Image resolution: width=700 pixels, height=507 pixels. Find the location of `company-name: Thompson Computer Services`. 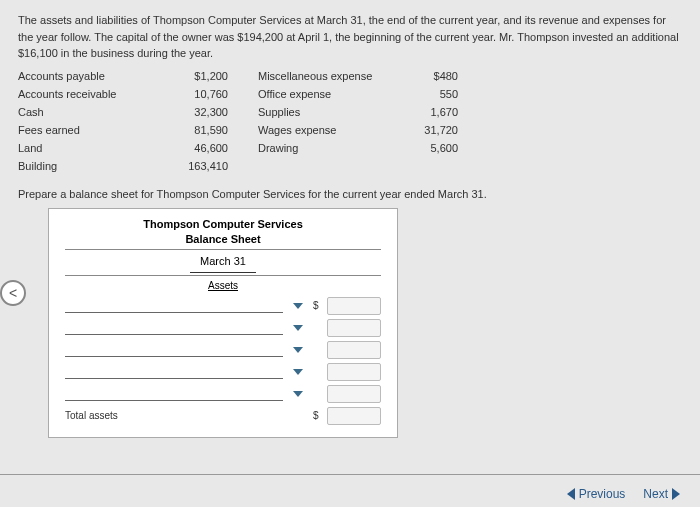

company-name: Thompson Computer Services is located at coordinates (223, 224).